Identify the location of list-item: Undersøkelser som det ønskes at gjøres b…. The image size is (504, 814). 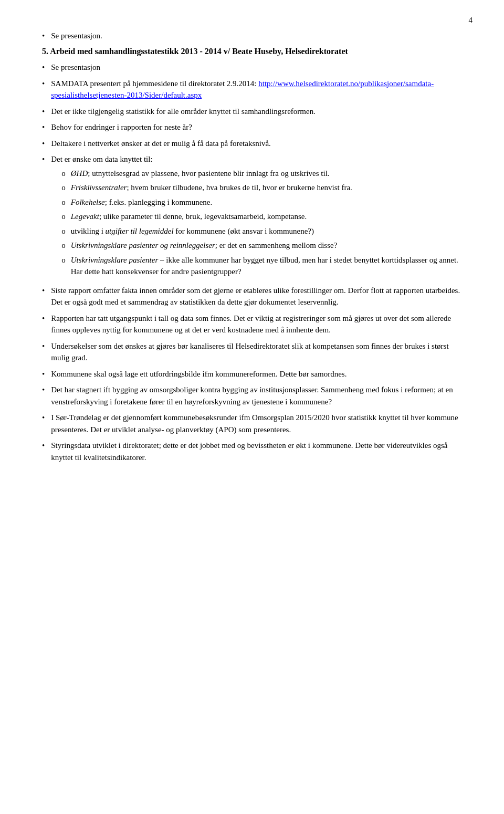
(252, 352).